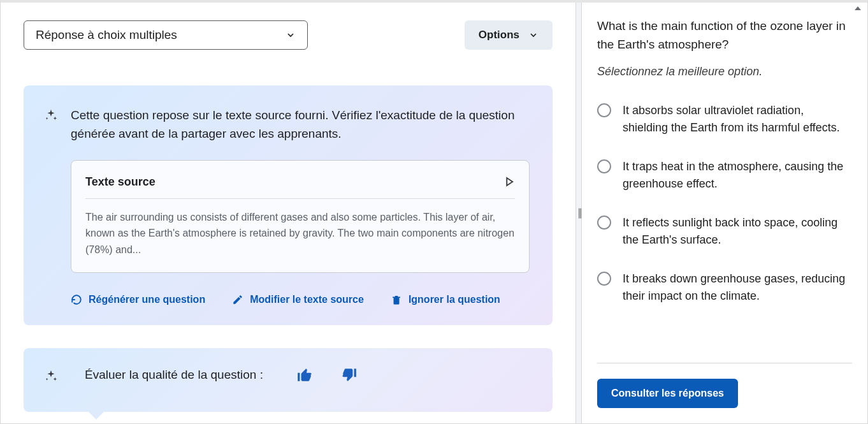  I want to click on info-message: Cette question repose sur le texte sourc…, so click(300, 125).